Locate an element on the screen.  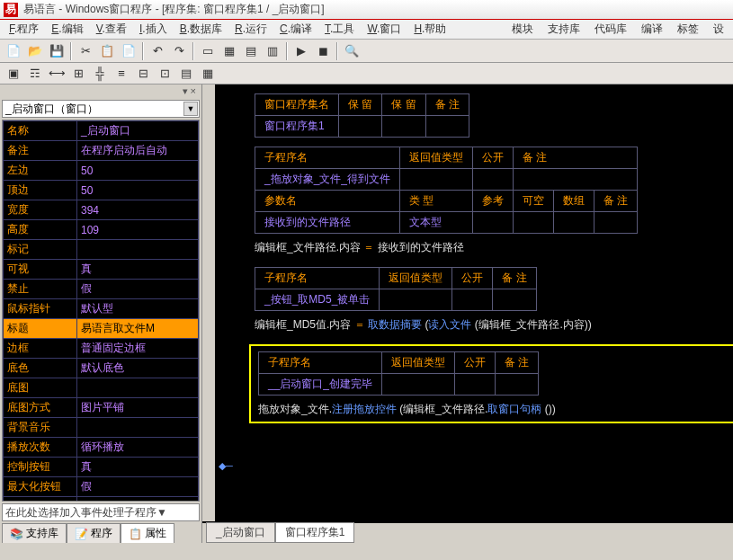
menu-tools: T.工具 is located at coordinates (340, 29).